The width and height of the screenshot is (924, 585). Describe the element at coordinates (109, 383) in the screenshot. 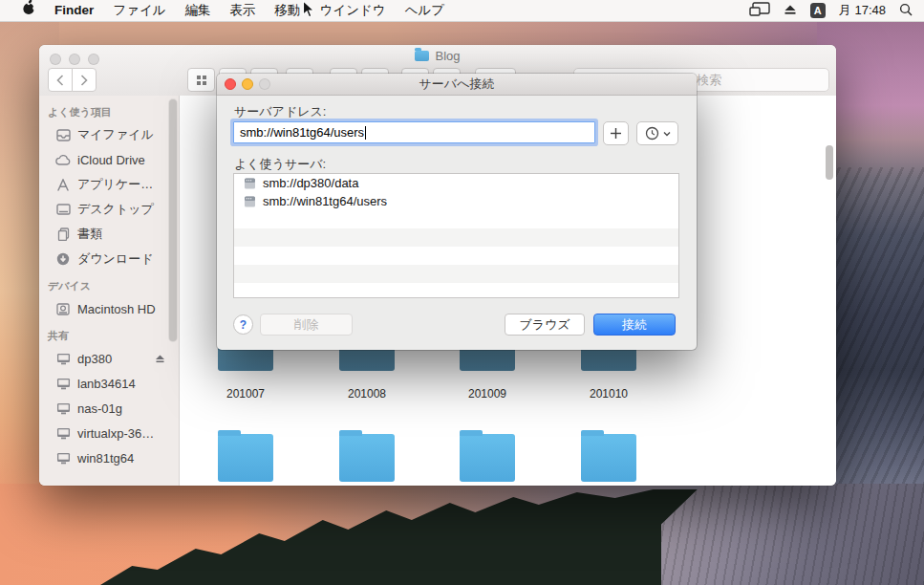

I see `sidebar-item-lanb34614: lanb34614` at that location.